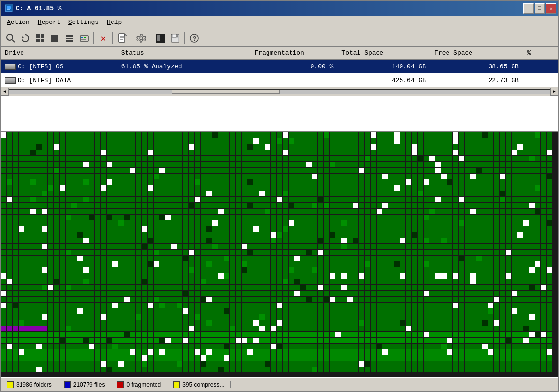 This screenshot has width=559, height=392. I want to click on disk-button, so click(175, 38).